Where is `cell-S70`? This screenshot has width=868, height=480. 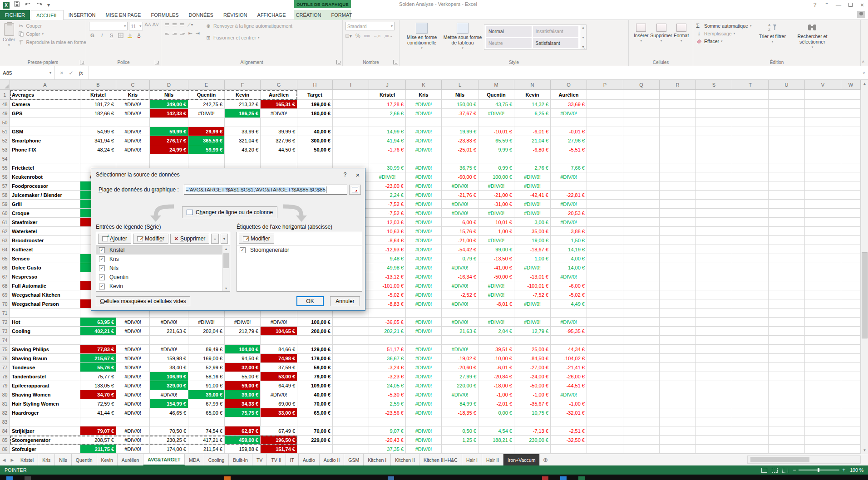 cell-S70 is located at coordinates (714, 304).